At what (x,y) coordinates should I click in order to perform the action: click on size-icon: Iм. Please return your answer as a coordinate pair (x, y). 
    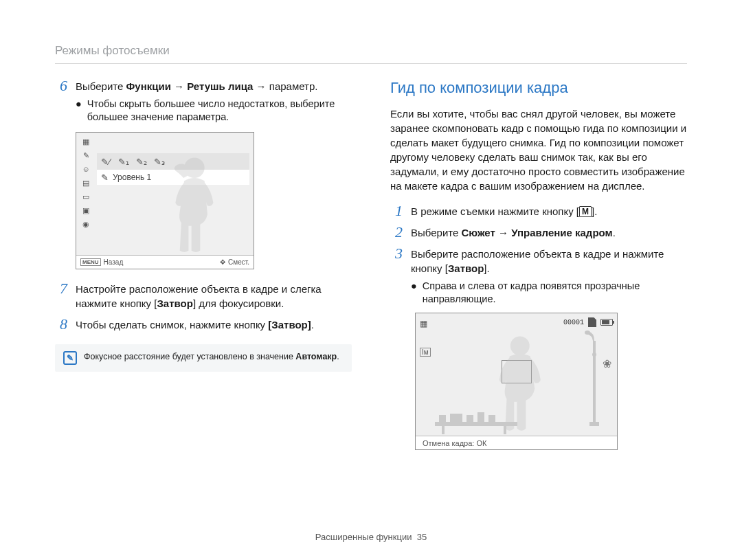
    Looking at the image, I should click on (425, 352).